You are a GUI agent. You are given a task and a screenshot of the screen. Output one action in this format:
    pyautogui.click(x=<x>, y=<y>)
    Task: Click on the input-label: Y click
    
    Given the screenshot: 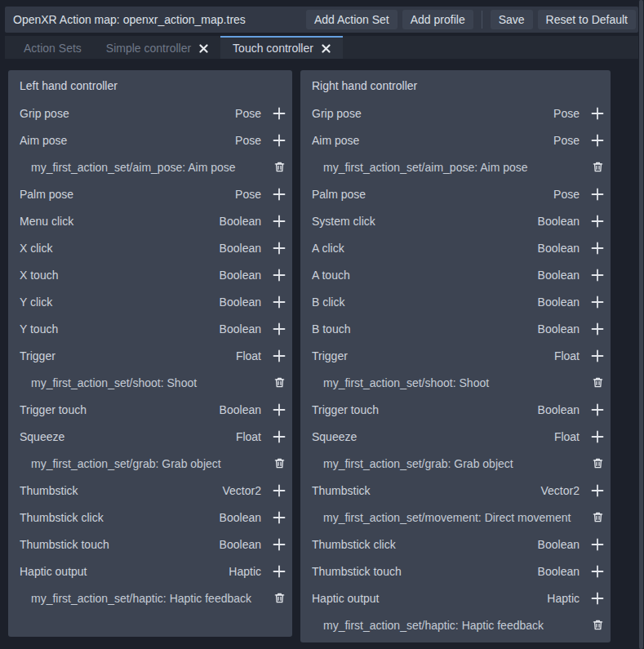 What is the action you would take?
    pyautogui.click(x=119, y=302)
    